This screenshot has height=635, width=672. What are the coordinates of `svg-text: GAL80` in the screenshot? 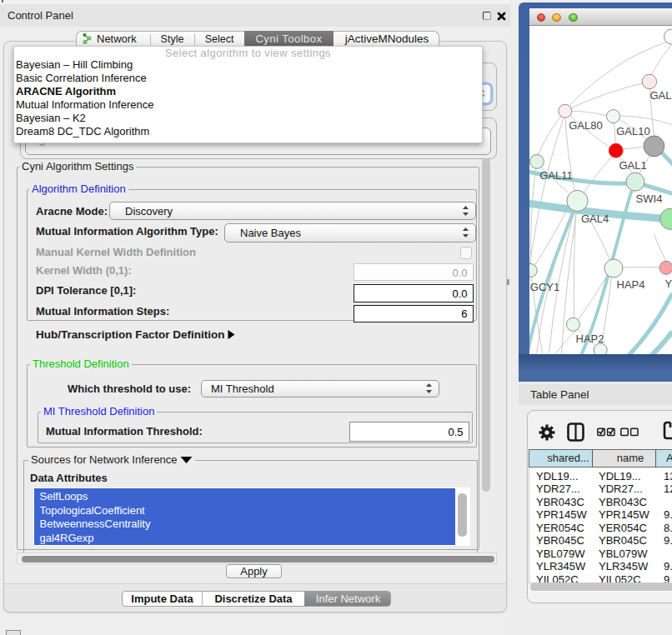 It's located at (585, 125).